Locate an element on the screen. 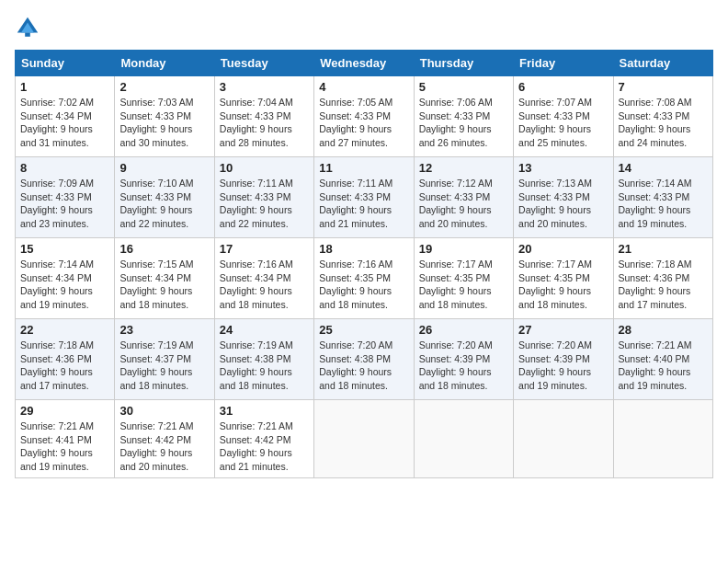  day-number: 2 is located at coordinates (164, 86).